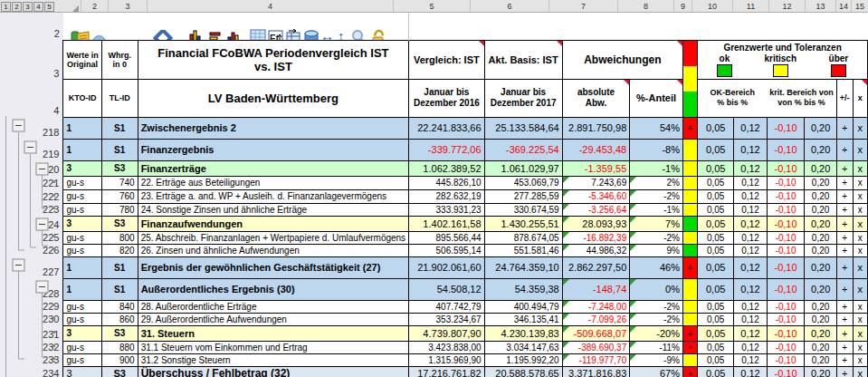  I want to click on cell-2017: 54.359,38, so click(523, 289).